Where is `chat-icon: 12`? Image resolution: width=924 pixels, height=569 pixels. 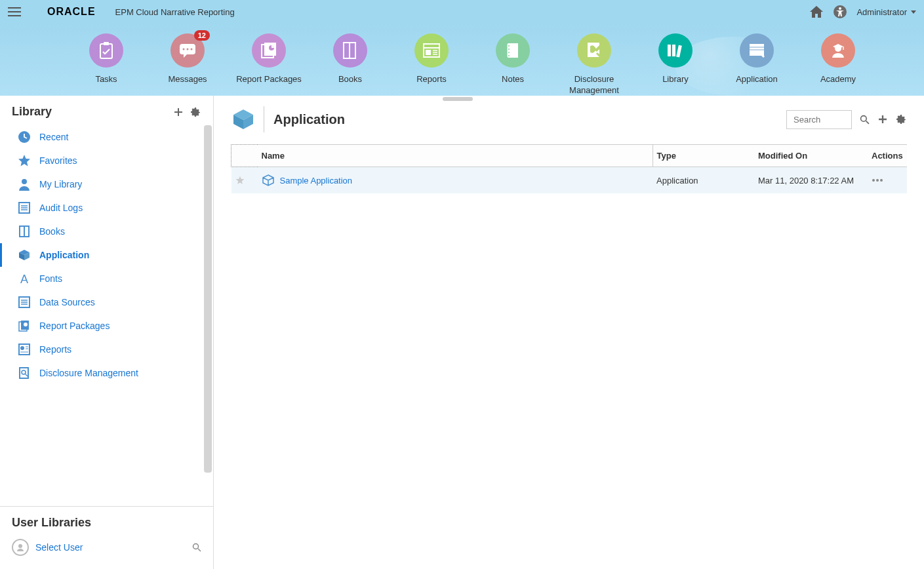 chat-icon: 12 is located at coordinates (188, 50).